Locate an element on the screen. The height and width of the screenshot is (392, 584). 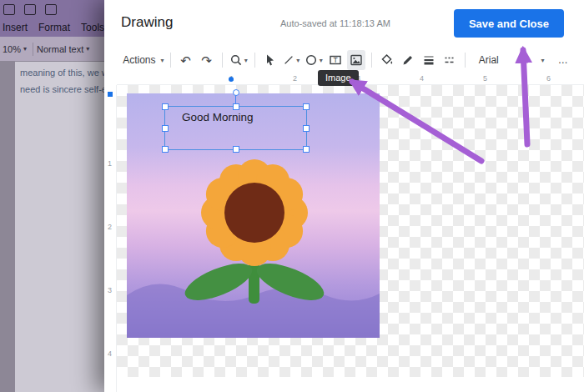
textbox-selection: Good Morning is located at coordinates (235, 128).